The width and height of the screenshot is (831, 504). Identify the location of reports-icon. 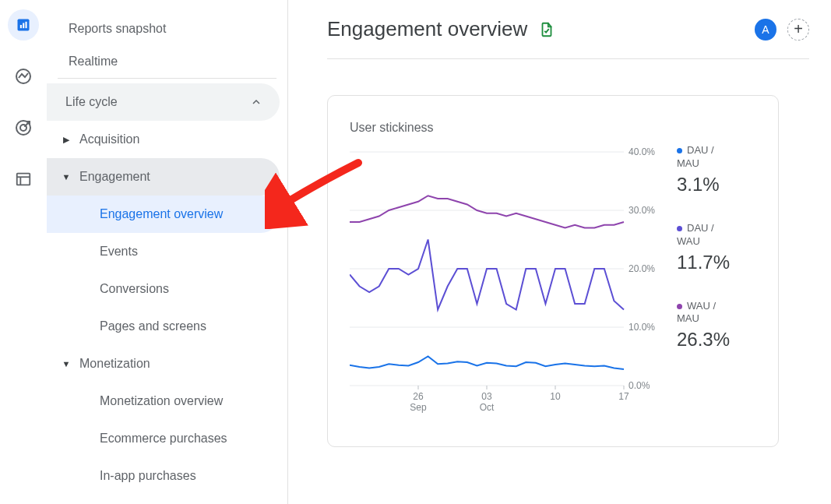
(23, 25).